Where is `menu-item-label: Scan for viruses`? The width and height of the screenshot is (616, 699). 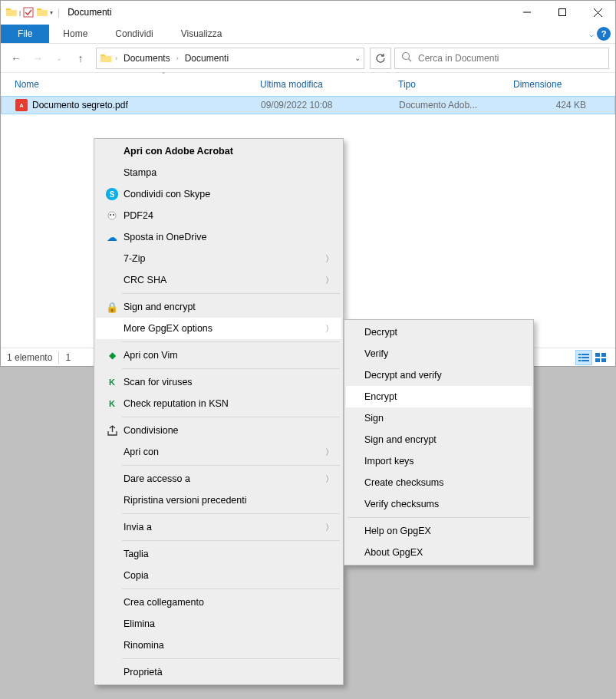 menu-item-label: Scan for viruses is located at coordinates (220, 382).